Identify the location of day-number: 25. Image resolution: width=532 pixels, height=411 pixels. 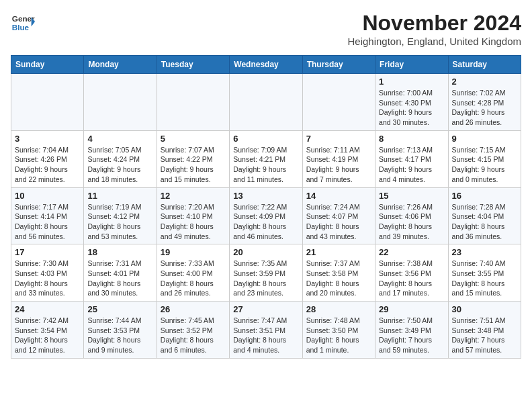
(120, 309).